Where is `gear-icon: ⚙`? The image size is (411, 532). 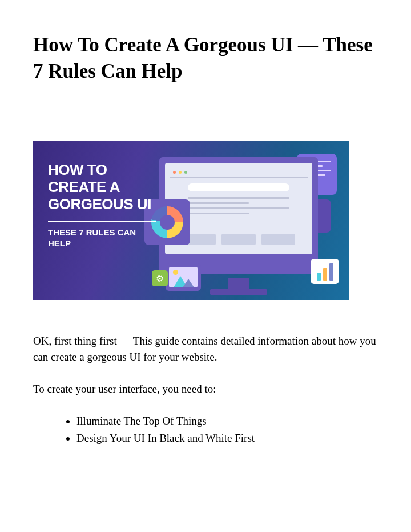
gear-icon: ⚙ is located at coordinates (160, 279).